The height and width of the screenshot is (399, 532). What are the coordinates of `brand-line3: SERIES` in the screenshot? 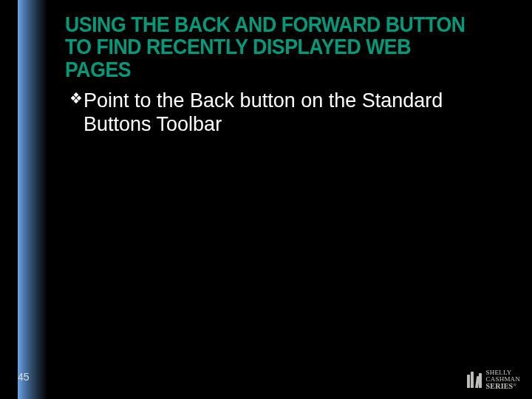 It's located at (499, 386).